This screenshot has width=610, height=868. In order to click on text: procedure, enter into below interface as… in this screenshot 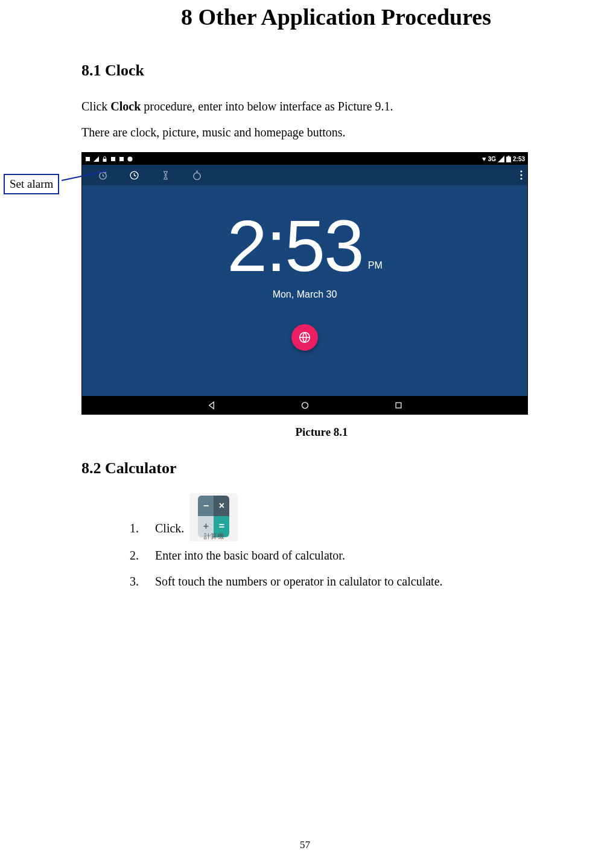, I will do `click(267, 106)`.